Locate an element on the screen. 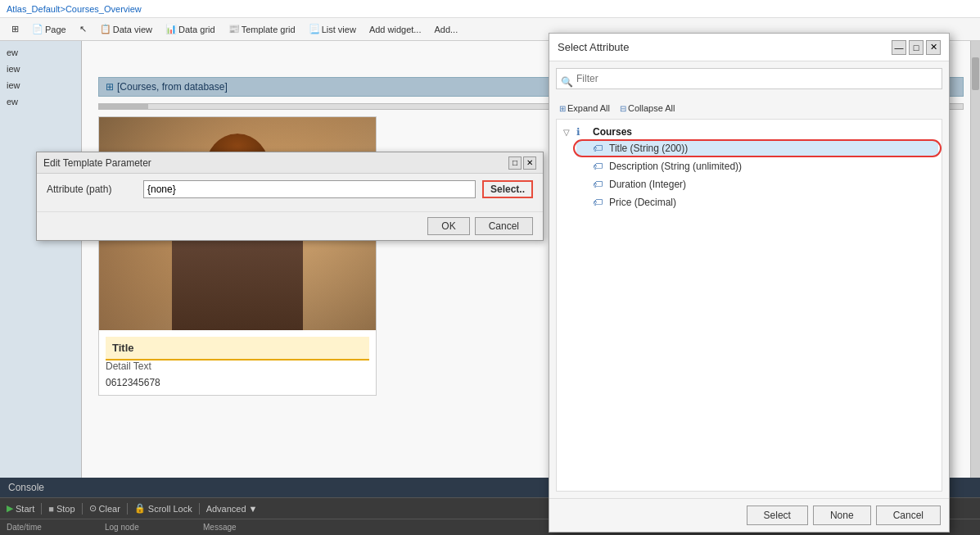 The height and width of the screenshot is (535, 980). cancel-label: Cancel is located at coordinates (504, 226).